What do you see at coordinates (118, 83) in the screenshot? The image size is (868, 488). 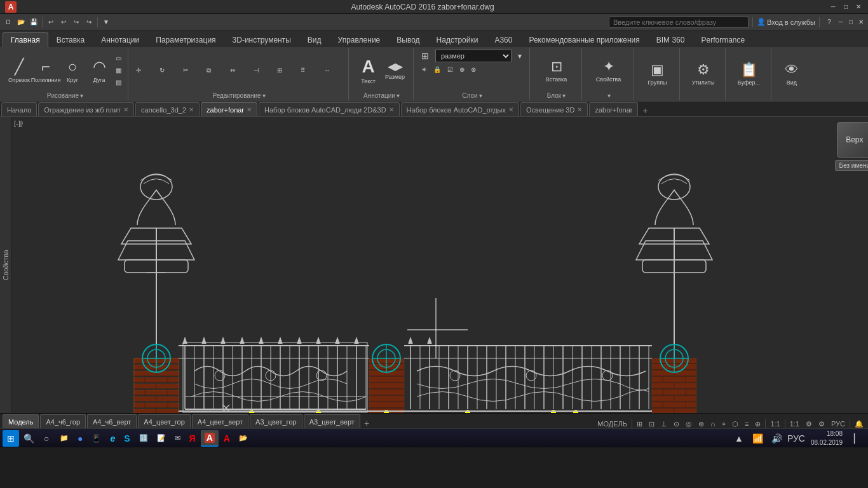 I see `gradient-button: ▤` at bounding box center [118, 83].